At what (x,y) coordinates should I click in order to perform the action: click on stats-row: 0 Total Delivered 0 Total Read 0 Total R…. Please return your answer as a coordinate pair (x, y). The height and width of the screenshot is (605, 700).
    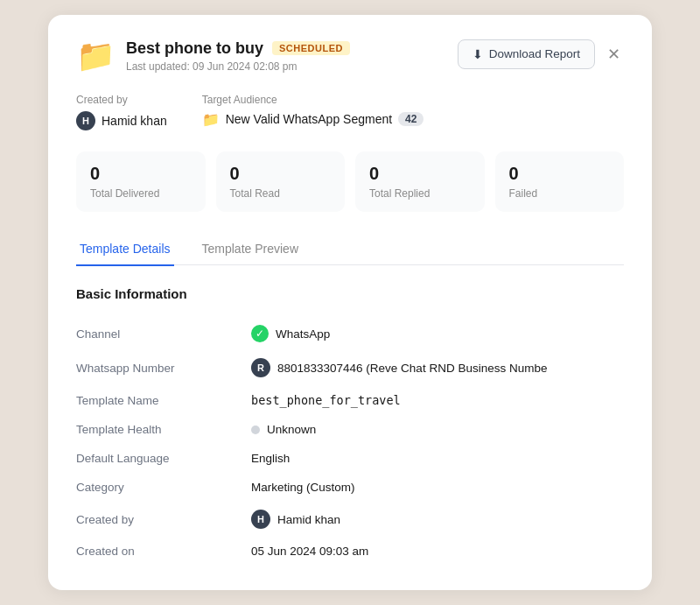
    Looking at the image, I should click on (350, 182).